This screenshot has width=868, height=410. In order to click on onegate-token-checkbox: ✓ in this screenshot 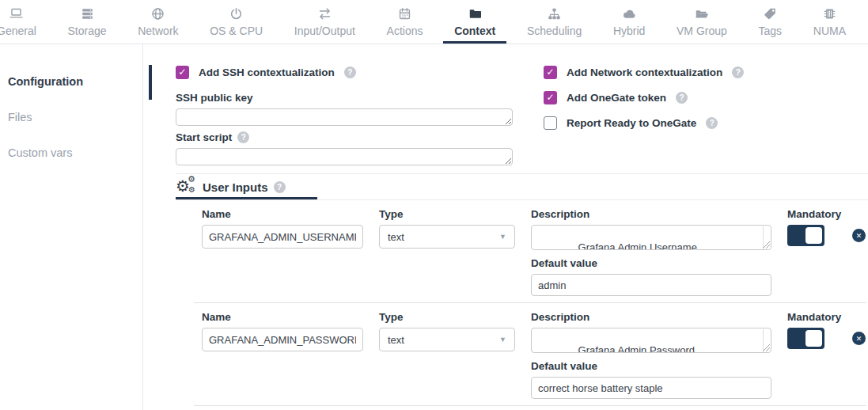, I will do `click(551, 98)`.